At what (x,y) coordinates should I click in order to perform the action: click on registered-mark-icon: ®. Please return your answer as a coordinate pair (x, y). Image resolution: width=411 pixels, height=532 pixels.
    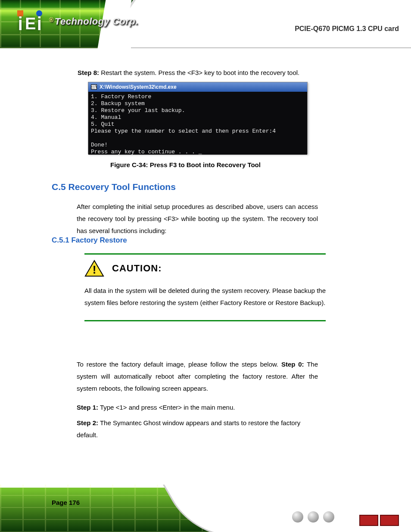
    Looking at the image, I should click on (52, 20).